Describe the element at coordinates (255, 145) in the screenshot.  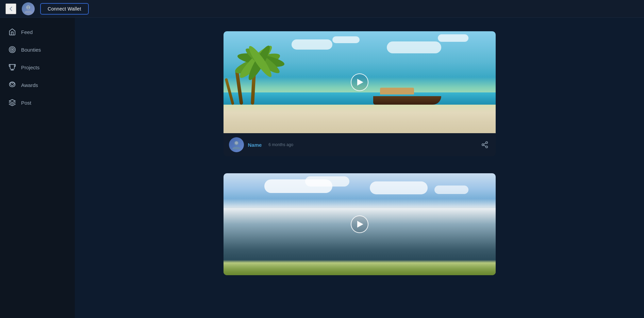
I see `card-1-author: Name` at that location.